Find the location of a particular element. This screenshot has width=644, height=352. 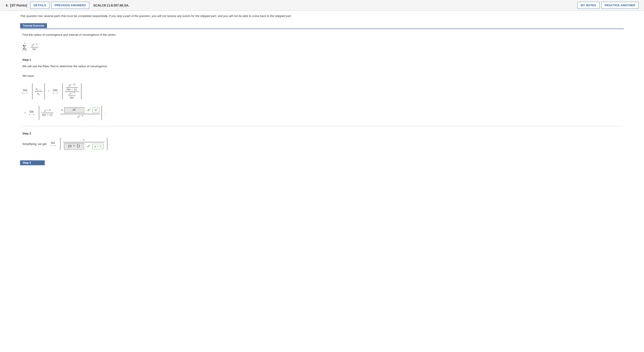

details-button: DETAILS is located at coordinates (40, 5).